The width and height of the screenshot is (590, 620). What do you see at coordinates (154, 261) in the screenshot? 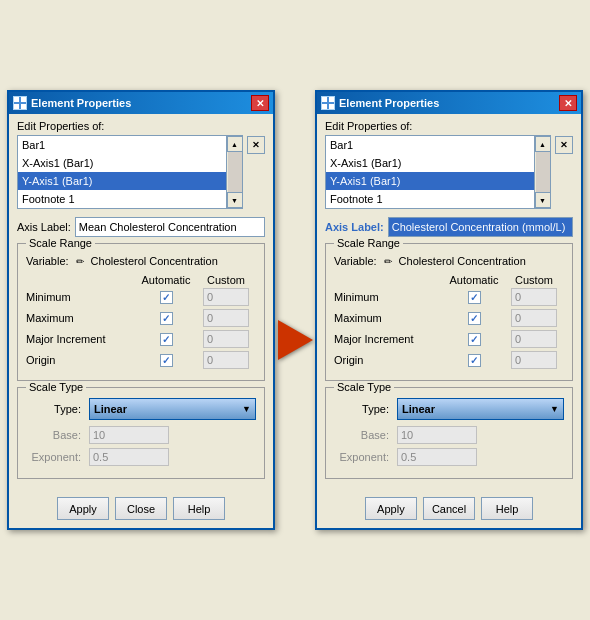
I see `variable-name-1: Cholesterol Concentration` at bounding box center [154, 261].